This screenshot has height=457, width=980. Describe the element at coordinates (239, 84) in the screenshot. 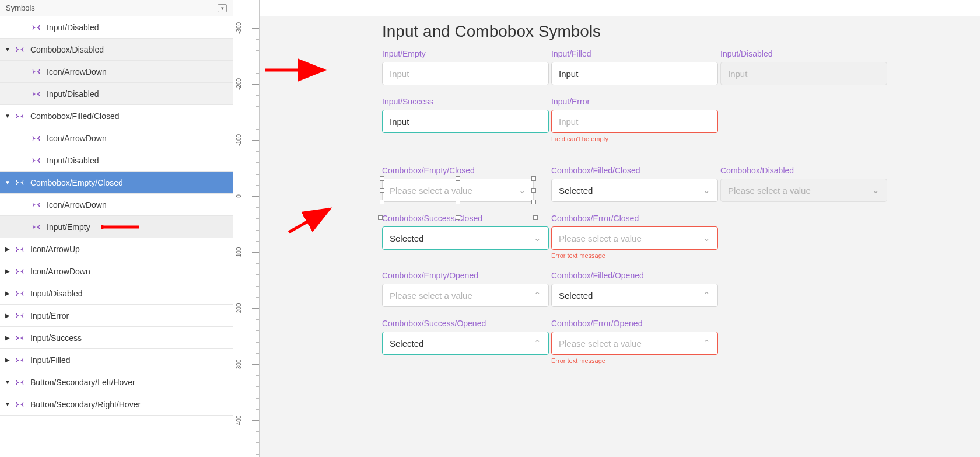

I see `ruler-tick-label: -200` at that location.